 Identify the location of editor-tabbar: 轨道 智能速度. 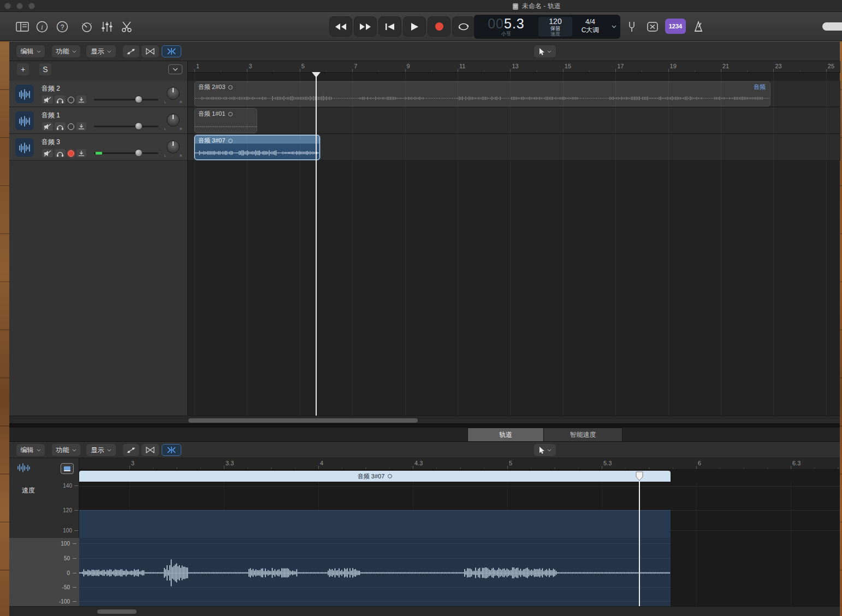
(425, 435).